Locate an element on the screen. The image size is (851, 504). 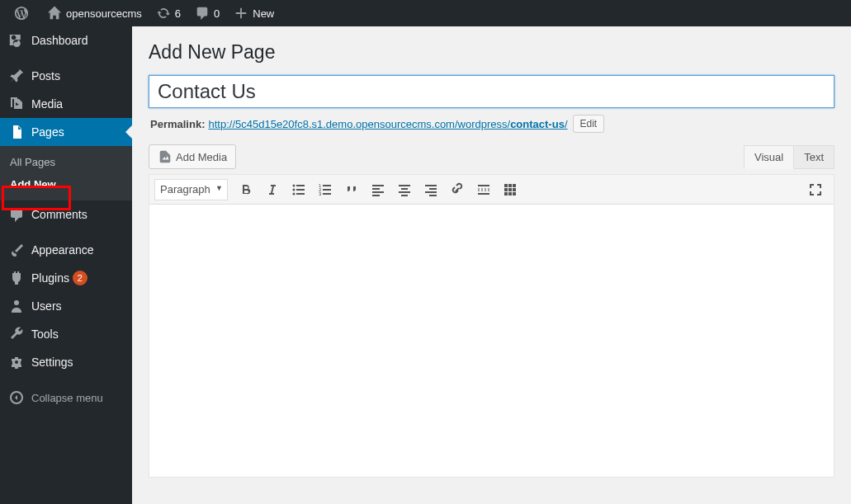
settings-icon is located at coordinates (17, 362).